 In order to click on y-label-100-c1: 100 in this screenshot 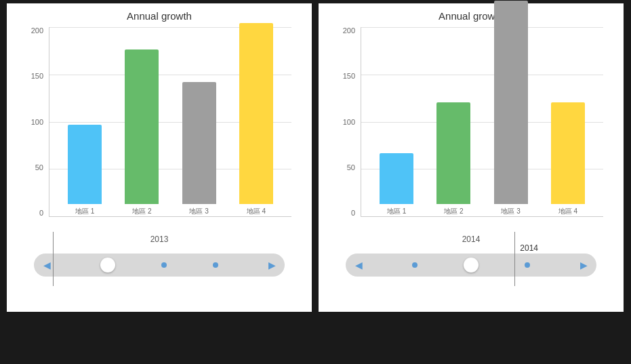, I will do `click(37, 122)`.